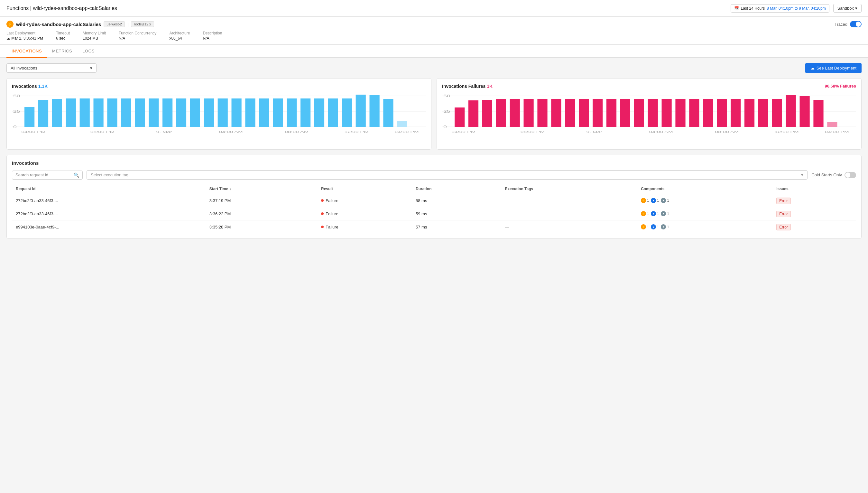 The height and width of the screenshot is (493, 868). What do you see at coordinates (364, 189) in the screenshot?
I see `col-result: Result` at bounding box center [364, 189].